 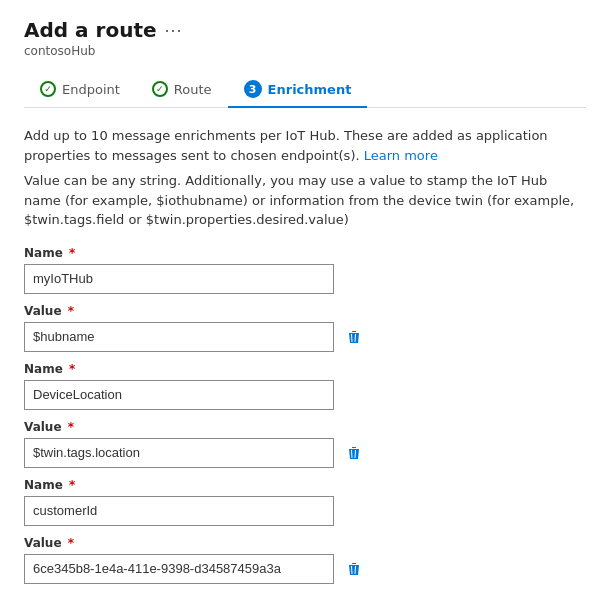 What do you see at coordinates (305, 311) in the screenshot?
I see `value-label-0: Value *` at bounding box center [305, 311].